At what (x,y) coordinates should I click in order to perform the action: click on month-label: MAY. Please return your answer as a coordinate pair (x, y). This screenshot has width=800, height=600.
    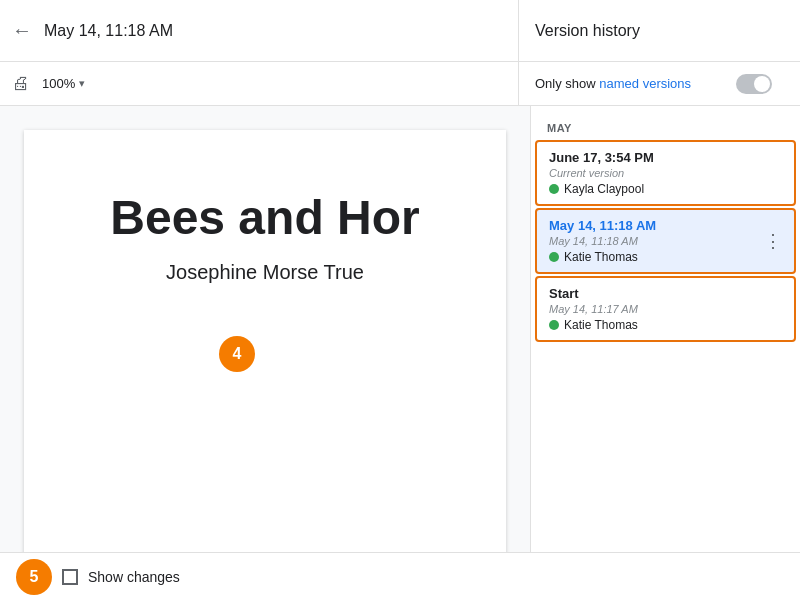
    Looking at the image, I should click on (666, 126).